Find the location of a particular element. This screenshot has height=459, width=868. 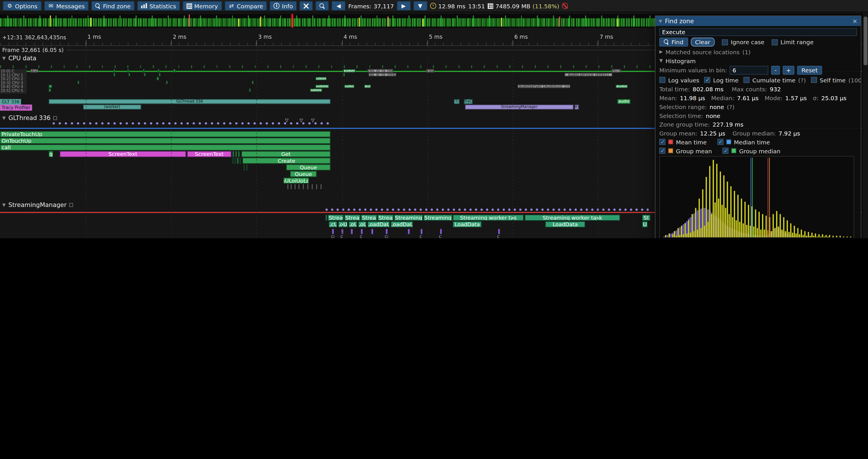

zone: (worker) is located at coordinates (112, 107).